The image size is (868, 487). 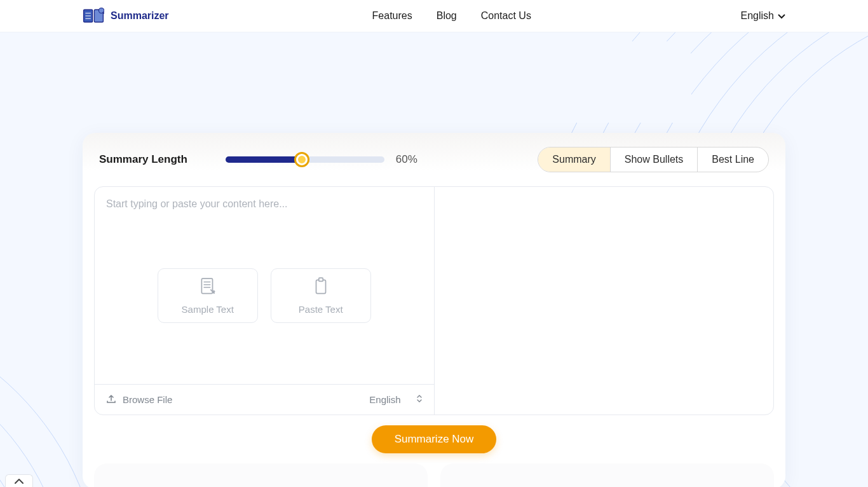 What do you see at coordinates (654, 160) in the screenshot?
I see `tab-bullets: Show Bullets` at bounding box center [654, 160].